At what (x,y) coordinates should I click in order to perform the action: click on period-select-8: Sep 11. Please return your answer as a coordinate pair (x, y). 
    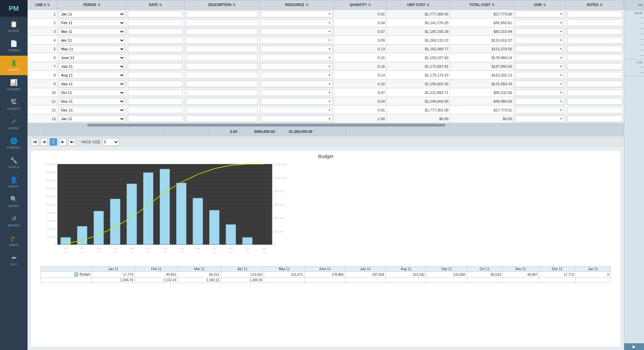
    Looking at the image, I should click on (92, 84).